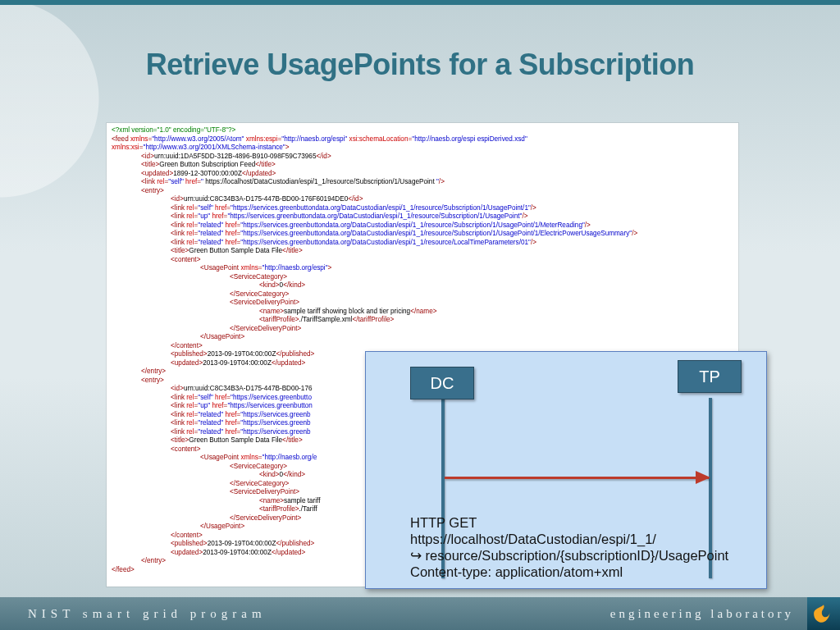 This screenshot has height=630, width=840. What do you see at coordinates (579, 547) in the screenshot?
I see `request-caption: HTTP GET https://localhost/DataCustodian…` at bounding box center [579, 547].